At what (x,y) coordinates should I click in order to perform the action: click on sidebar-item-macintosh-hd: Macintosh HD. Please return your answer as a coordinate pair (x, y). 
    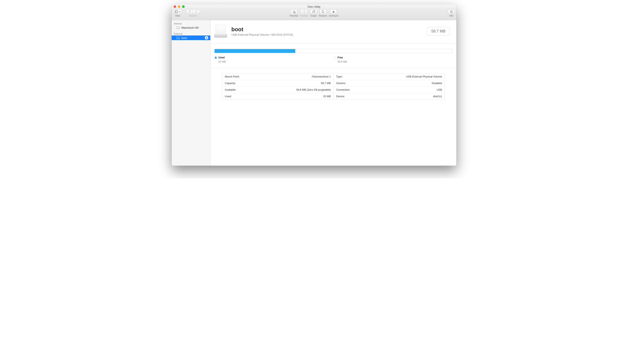
    Looking at the image, I should click on (191, 27).